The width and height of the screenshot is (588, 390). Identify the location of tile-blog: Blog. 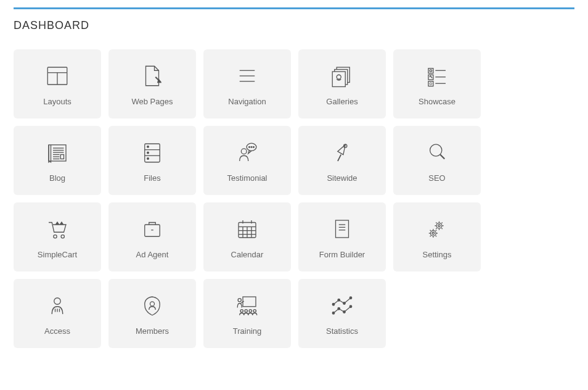
(57, 160).